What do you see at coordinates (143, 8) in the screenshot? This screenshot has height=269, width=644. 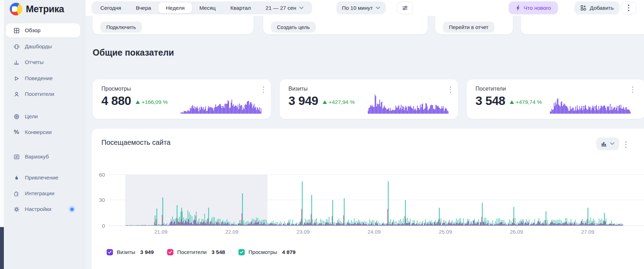 I see `tab-yesterday: Вчера` at bounding box center [143, 8].